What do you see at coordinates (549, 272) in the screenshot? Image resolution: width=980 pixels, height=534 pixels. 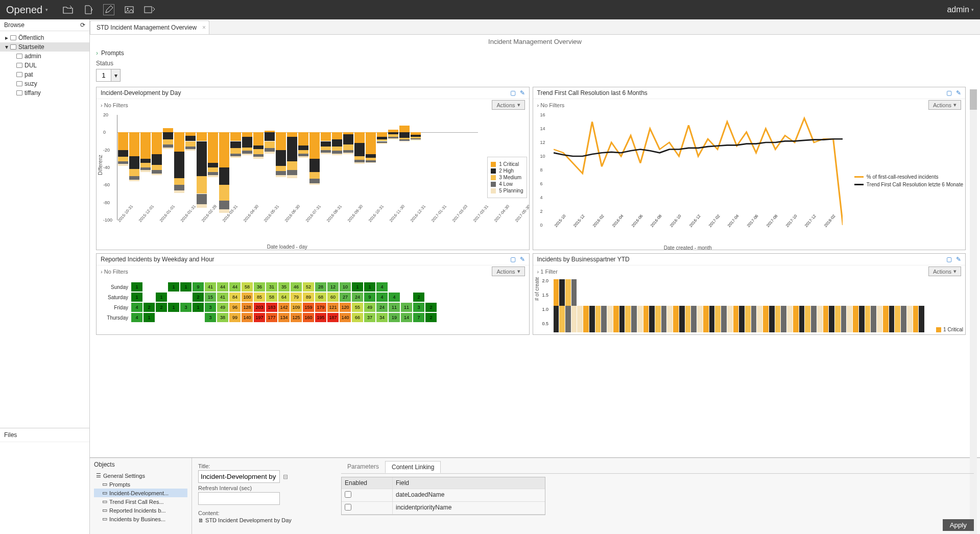 I see `filter-label: 1 Filter` at bounding box center [549, 272].